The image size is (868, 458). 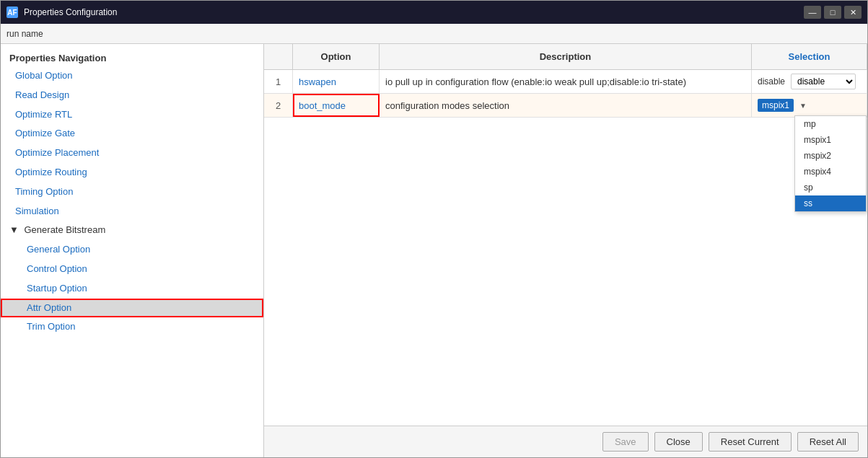 What do you see at coordinates (132, 270) in the screenshot?
I see `sidebar-item-control-option: Control Option` at bounding box center [132, 270].